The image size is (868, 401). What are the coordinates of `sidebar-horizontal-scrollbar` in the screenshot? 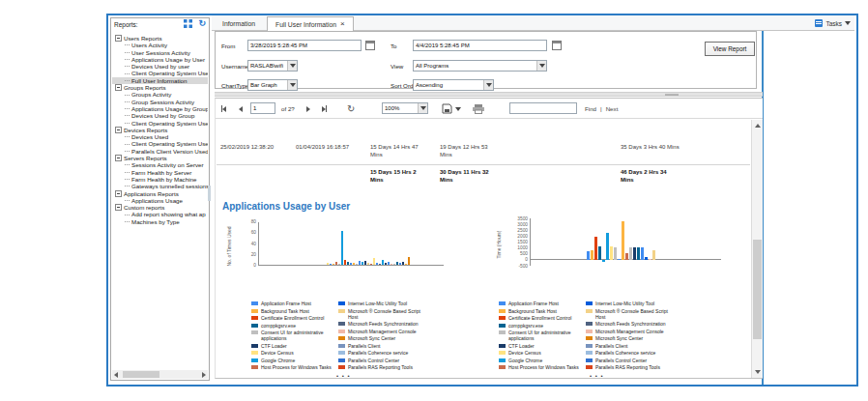 It's located at (160, 375).